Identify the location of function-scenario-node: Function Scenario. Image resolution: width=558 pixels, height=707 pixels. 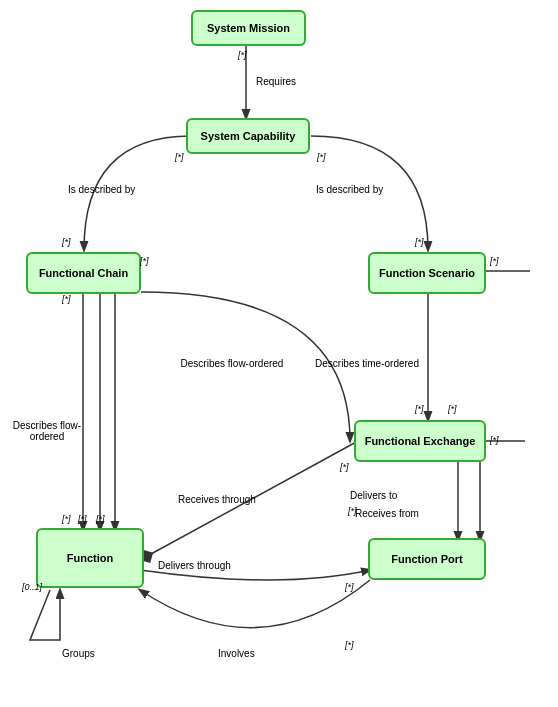
(427, 273).